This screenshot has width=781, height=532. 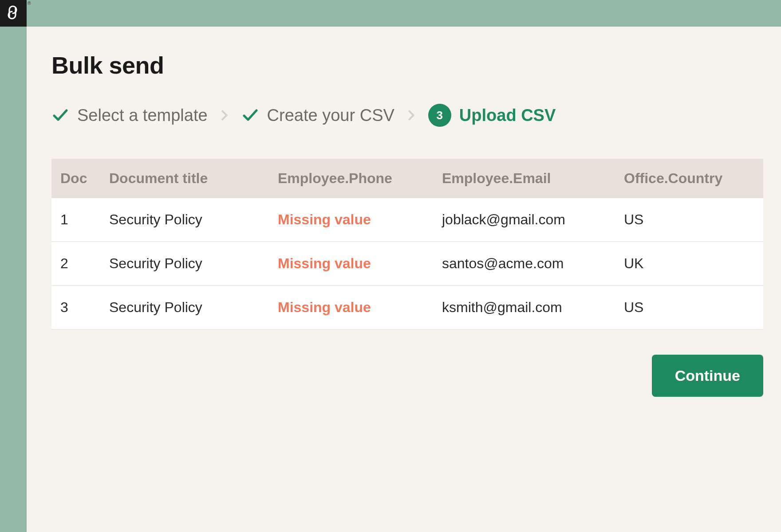 What do you see at coordinates (331, 115) in the screenshot?
I see `step-label: Create your CSV` at bounding box center [331, 115].